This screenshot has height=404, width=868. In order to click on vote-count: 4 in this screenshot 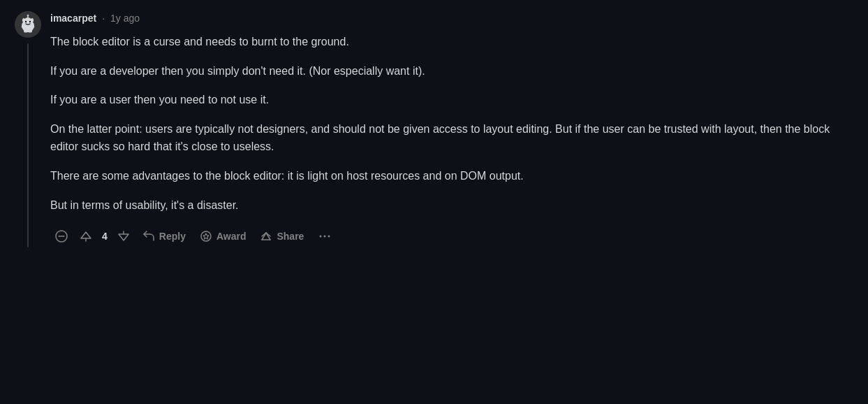, I will do `click(105, 236)`.